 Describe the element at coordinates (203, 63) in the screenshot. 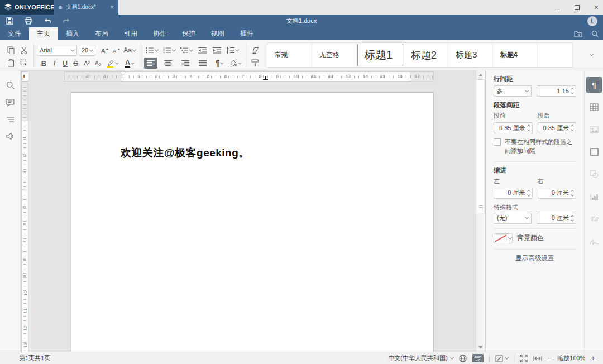

I see `align-justify-button` at that location.